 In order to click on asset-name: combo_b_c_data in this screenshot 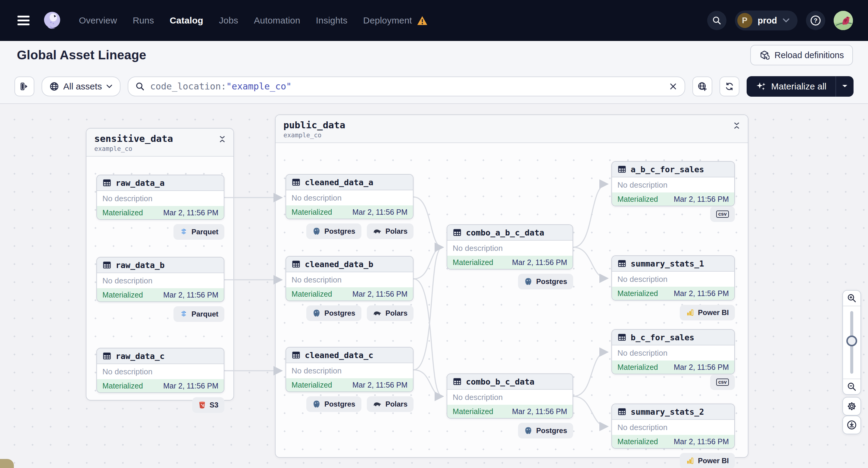, I will do `click(500, 382)`.